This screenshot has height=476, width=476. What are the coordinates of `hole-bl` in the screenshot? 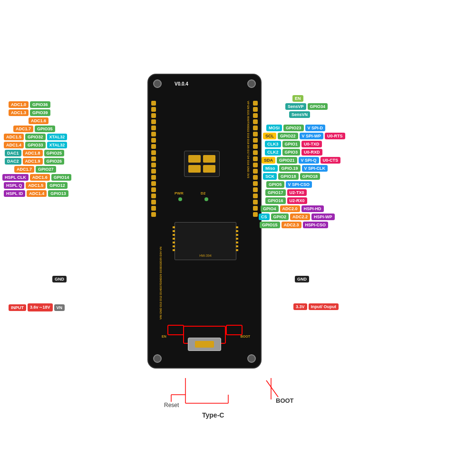 It's located at (157, 359).